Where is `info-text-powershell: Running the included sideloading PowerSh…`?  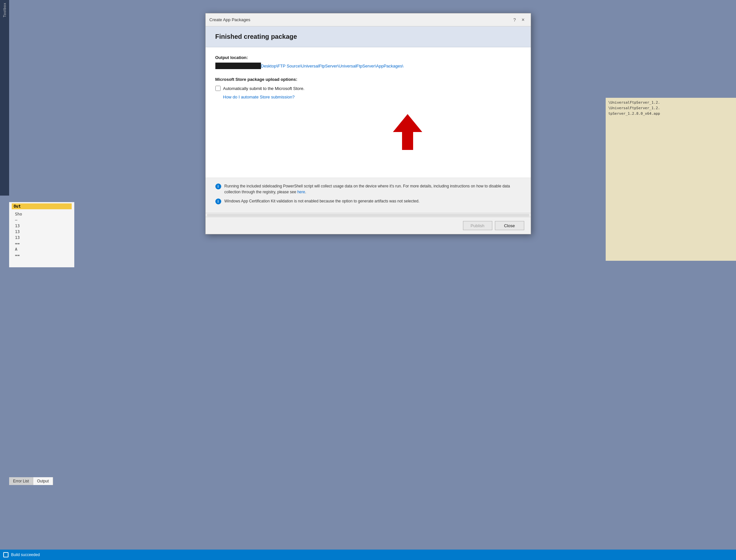 info-text-powershell: Running the included sideloading PowerSh… is located at coordinates (373, 189).